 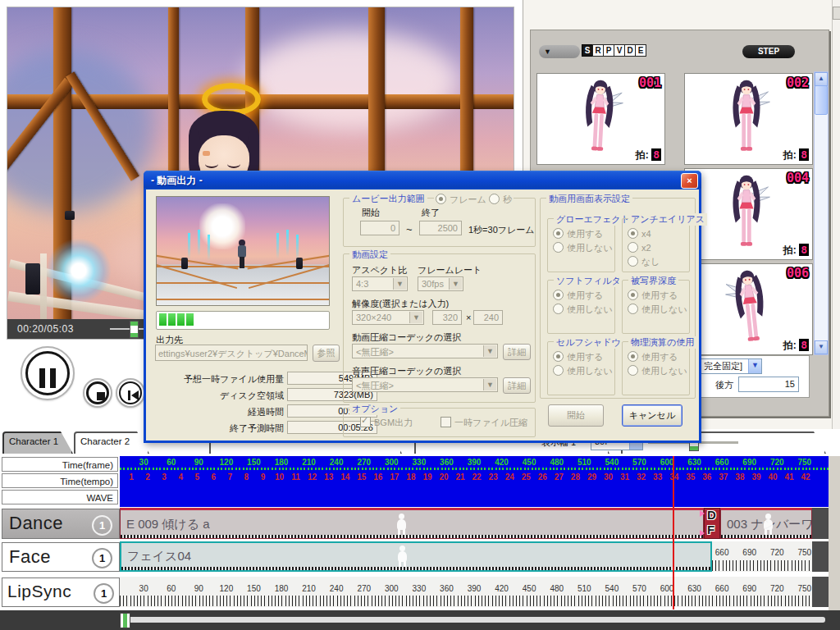 What do you see at coordinates (517, 386) in the screenshot?
I see `audio-codec-detail-button: 詳細` at bounding box center [517, 386].